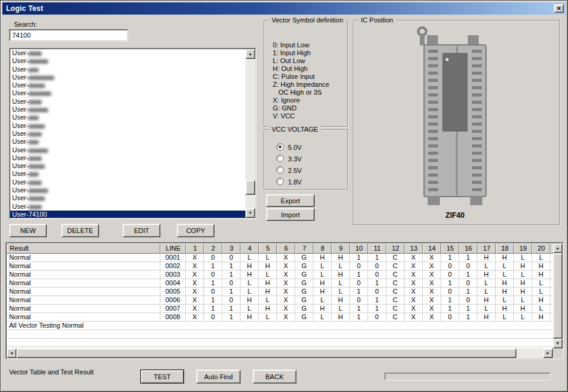 The height and width of the screenshot is (392, 568). Describe the element at coordinates (559, 8) in the screenshot. I see `close-button: ✕` at that location.